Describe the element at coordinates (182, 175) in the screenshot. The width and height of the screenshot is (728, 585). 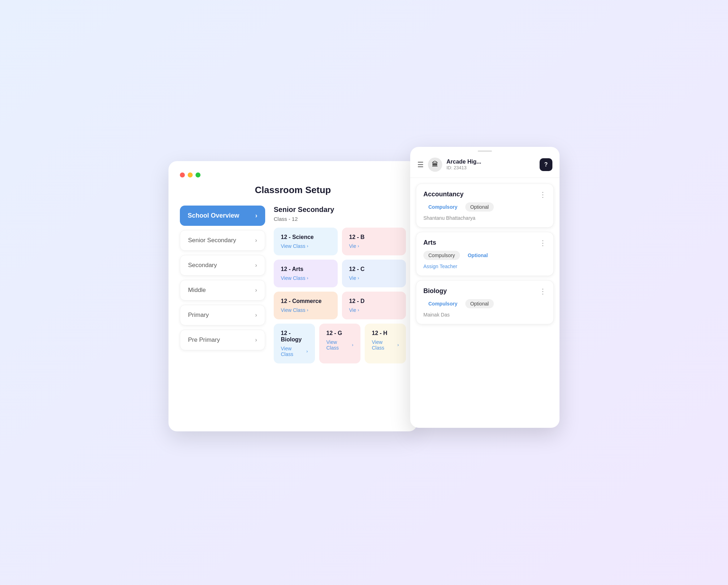
I see `close-dot` at that location.